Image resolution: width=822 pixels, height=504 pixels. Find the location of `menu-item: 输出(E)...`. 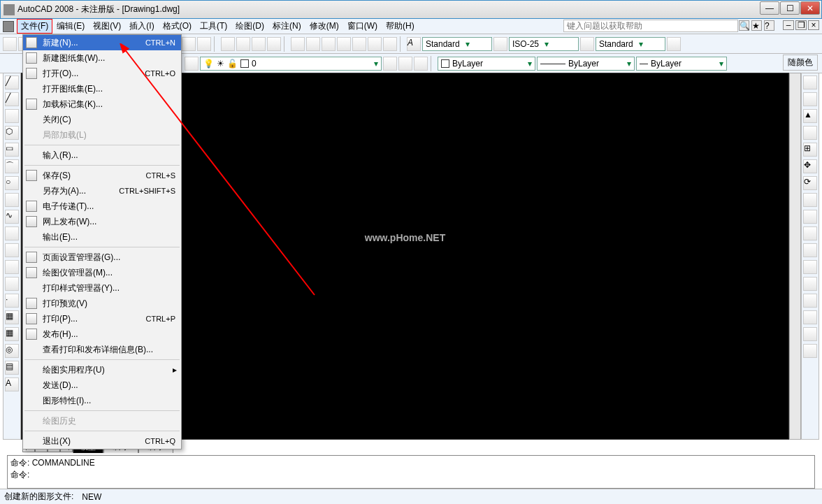

menu-item: 输出(E)... is located at coordinates (102, 237).